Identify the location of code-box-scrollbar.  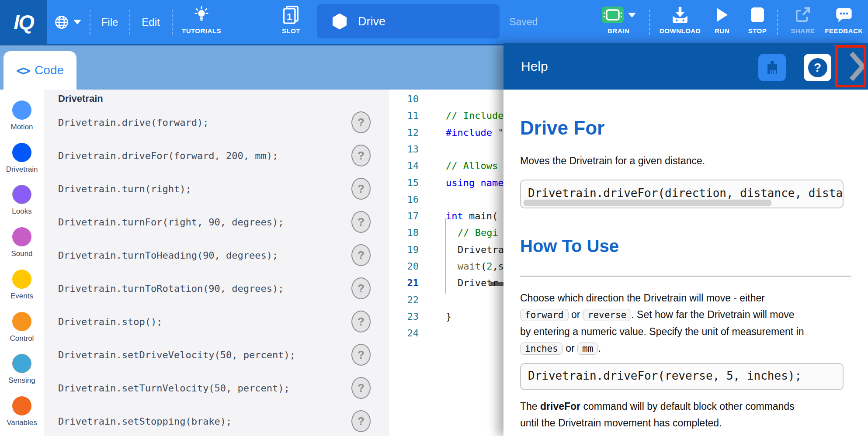
(648, 203).